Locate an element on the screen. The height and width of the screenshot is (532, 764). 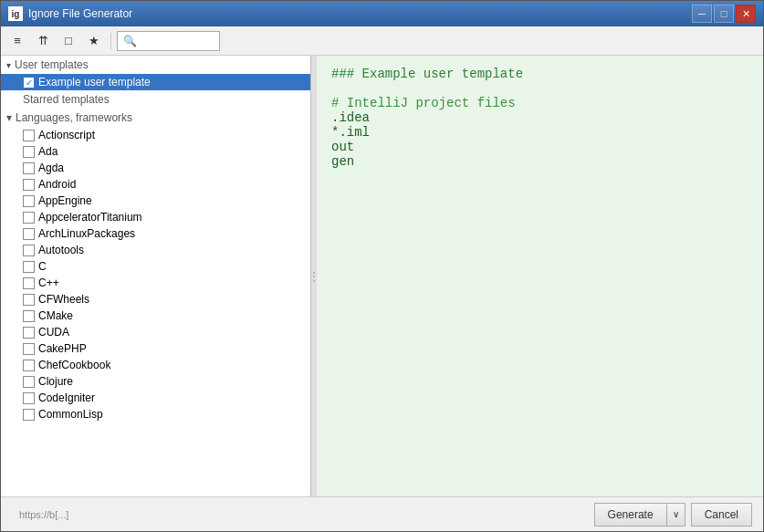
label-archlinuxpackages: ArchLinuxPackages is located at coordinates (87, 234).